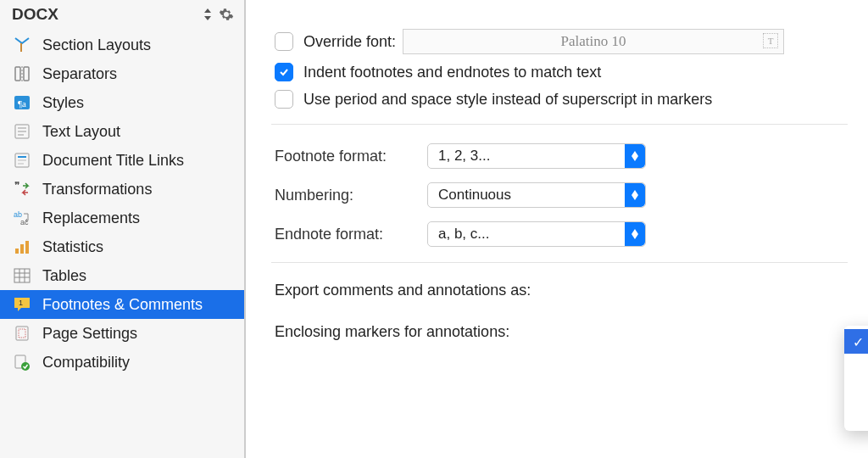 The image size is (868, 458). What do you see at coordinates (537, 234) in the screenshot?
I see `endnote-format-select: a, b, c...` at bounding box center [537, 234].